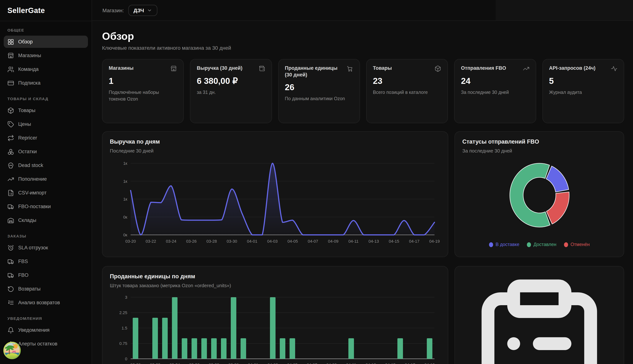  Describe the element at coordinates (275, 276) in the screenshot. I see `units-chart-title: Проданные единицы по дням` at that location.